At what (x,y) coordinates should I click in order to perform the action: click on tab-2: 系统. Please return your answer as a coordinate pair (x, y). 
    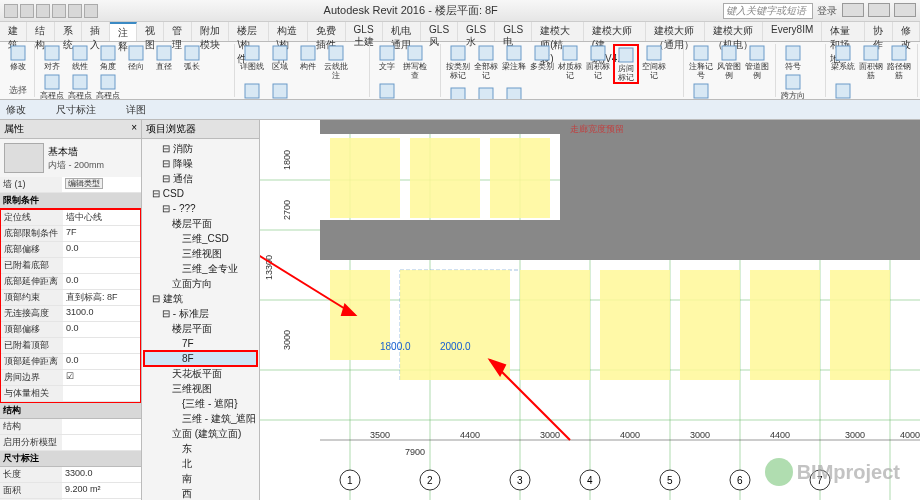
    Looking at the image, I should click on (68, 32).